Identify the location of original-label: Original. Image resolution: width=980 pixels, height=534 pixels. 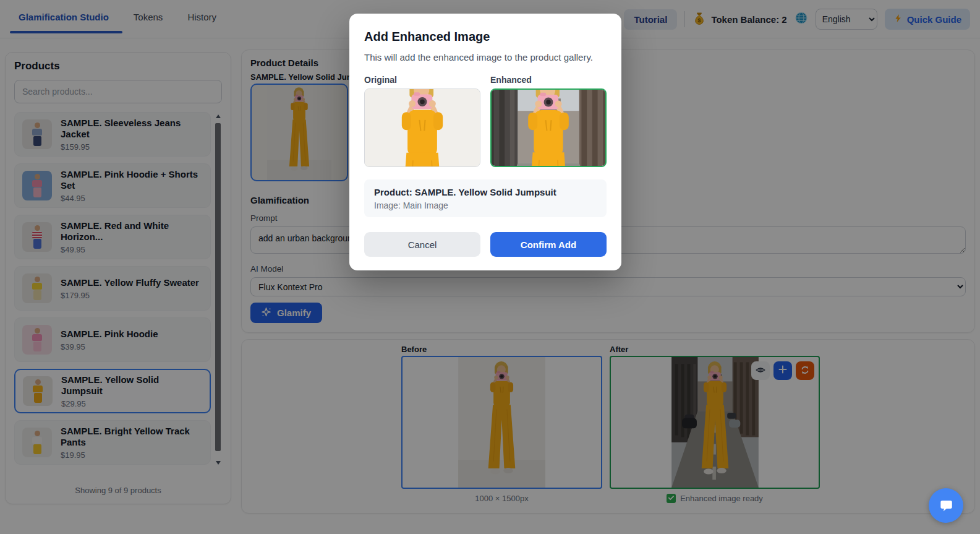
(422, 80).